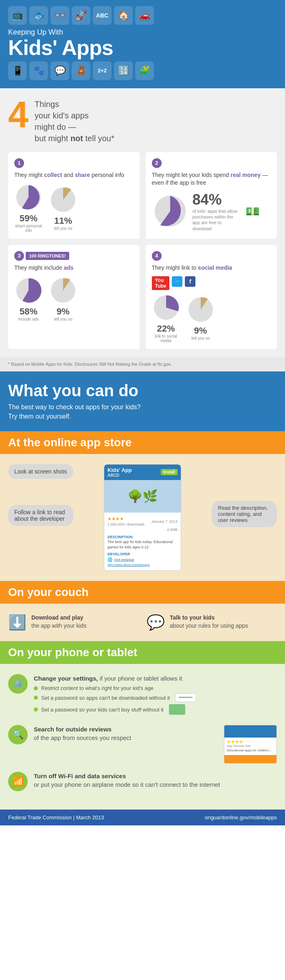 The width and height of the screenshot is (285, 980). Describe the element at coordinates (156, 709) in the screenshot. I see `bullet-3: Set a password so your kids can't buy st…` at that location.